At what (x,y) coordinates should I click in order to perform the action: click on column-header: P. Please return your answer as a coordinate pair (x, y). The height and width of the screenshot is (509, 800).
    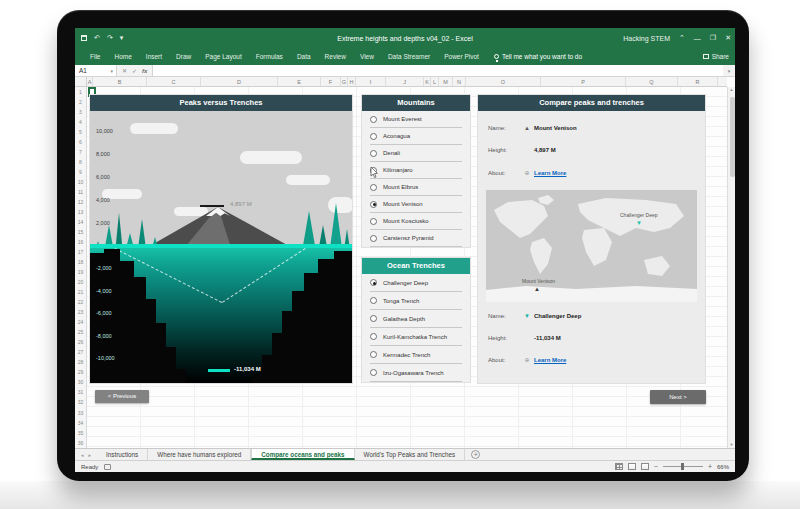
    Looking at the image, I should click on (584, 82).